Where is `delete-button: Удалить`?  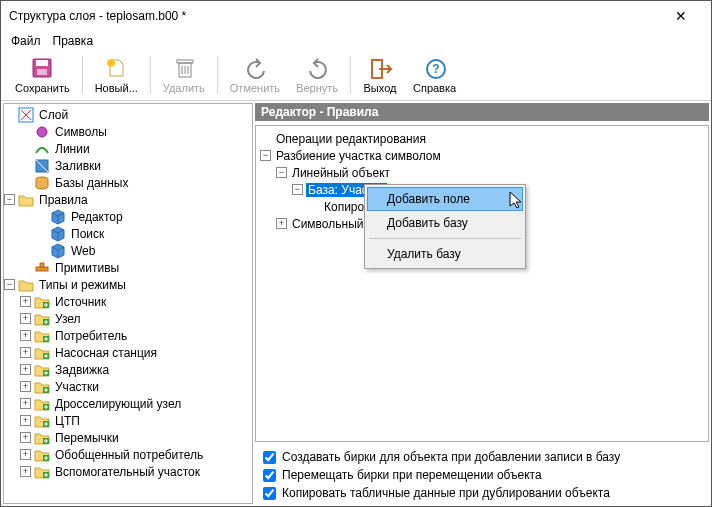 delete-button: Удалить is located at coordinates (184, 75).